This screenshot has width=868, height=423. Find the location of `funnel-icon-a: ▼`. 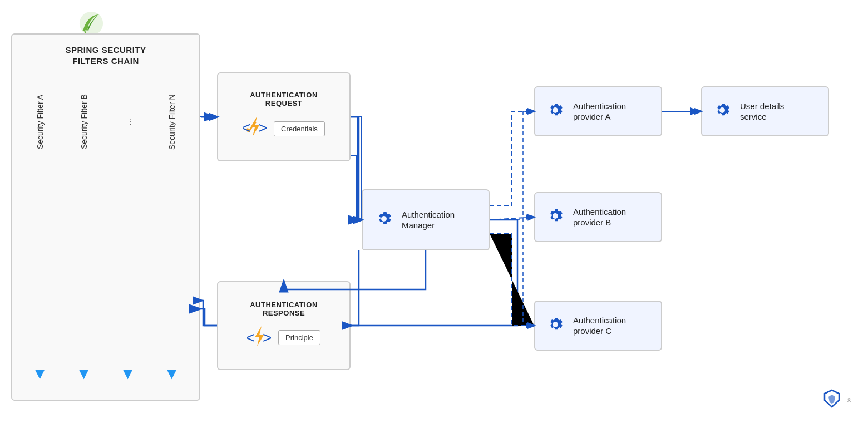

funnel-icon-a: ▼ is located at coordinates (40, 374).